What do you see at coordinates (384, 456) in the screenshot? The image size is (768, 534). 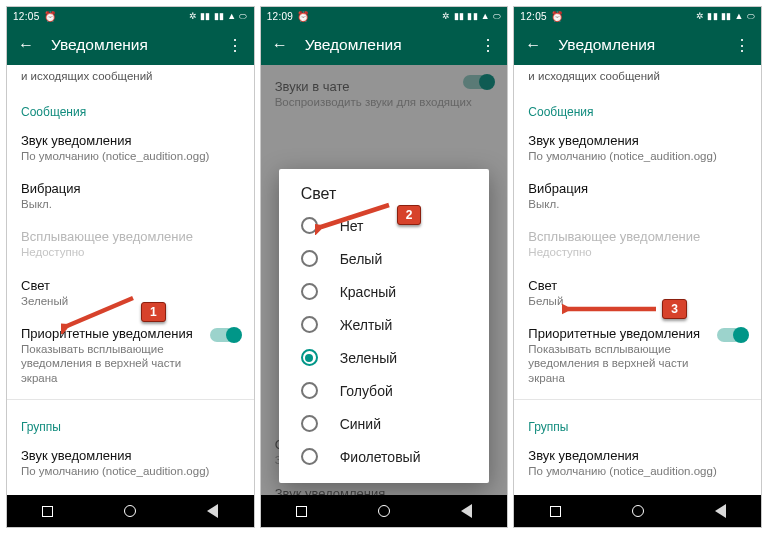 I see `light-option-purple: Фиолетовый` at bounding box center [384, 456].